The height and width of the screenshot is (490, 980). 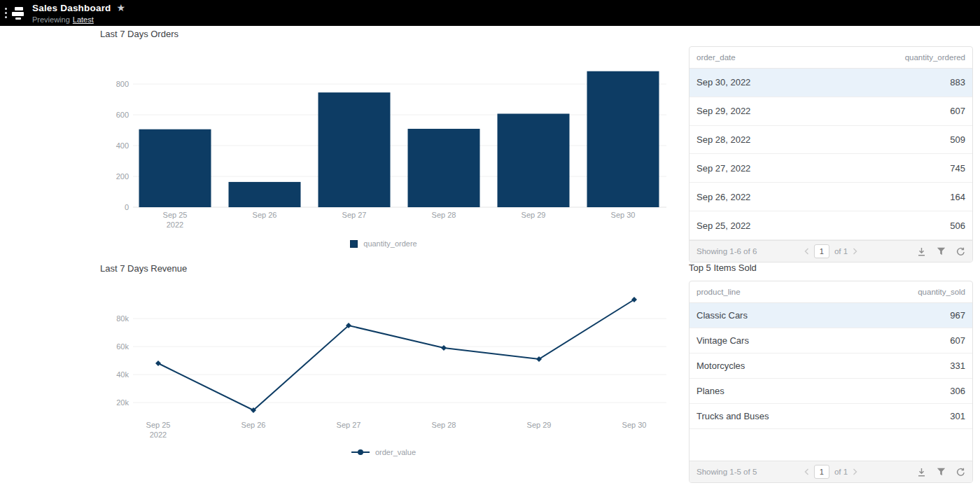 I want to click on table-row: Sep 28, 2022509, so click(x=831, y=140).